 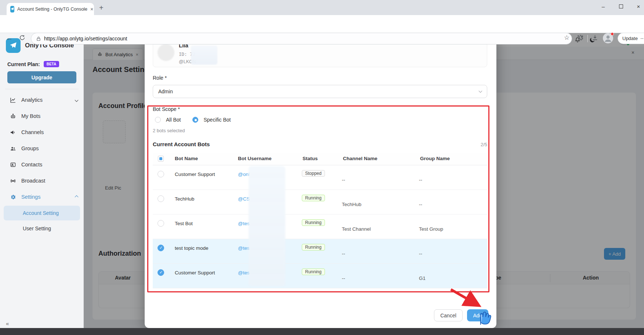 What do you see at coordinates (46, 197) in the screenshot?
I see `sidebar-item-label: Settings` at bounding box center [46, 197].